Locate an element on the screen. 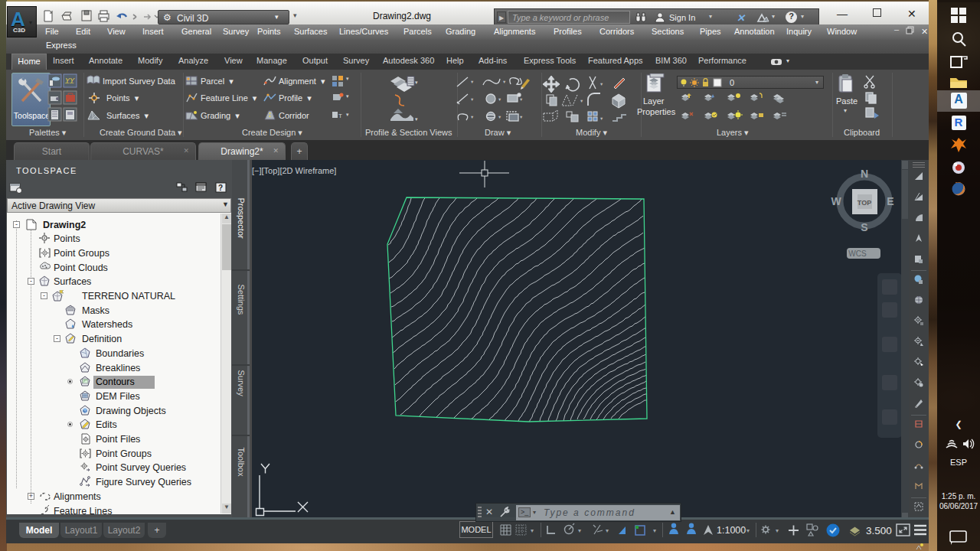 This screenshot has width=980, height=551. svg-text: 1:1000 is located at coordinates (731, 530).